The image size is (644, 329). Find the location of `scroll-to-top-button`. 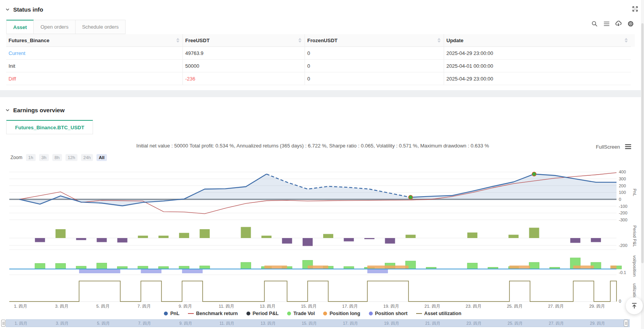

scroll-to-top-button is located at coordinates (634, 306).